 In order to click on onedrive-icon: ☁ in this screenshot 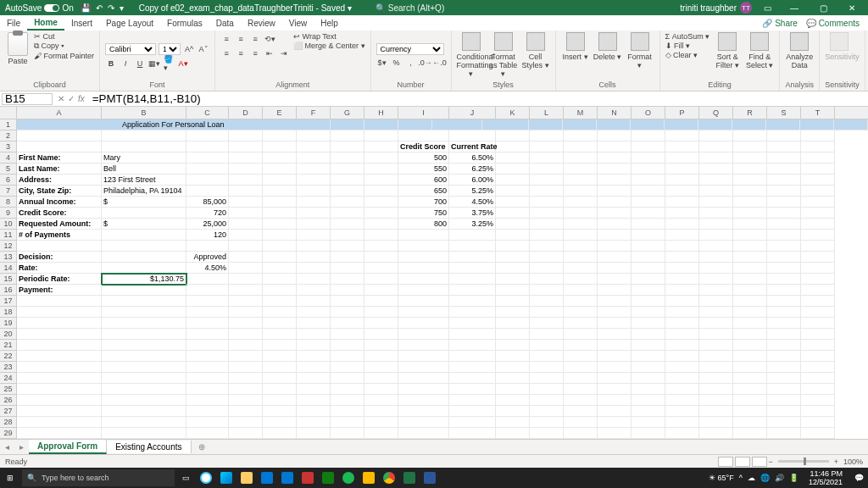, I will do `click(751, 478)`.